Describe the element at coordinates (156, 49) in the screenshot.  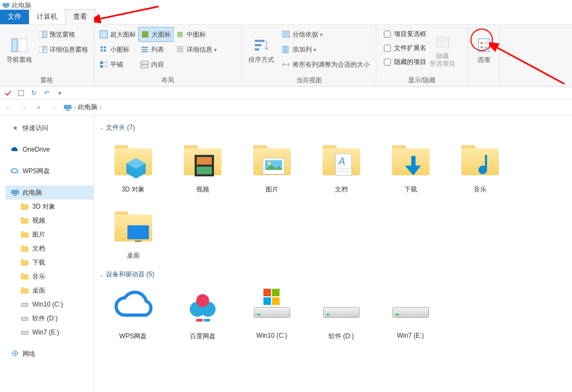
I see `layout-list-button: 列表` at that location.